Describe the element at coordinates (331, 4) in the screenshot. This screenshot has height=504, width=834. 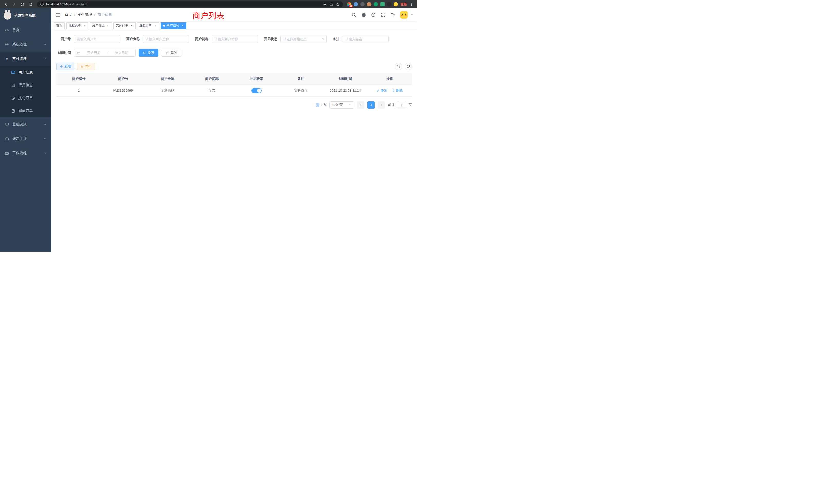
I see `share-icon` at that location.